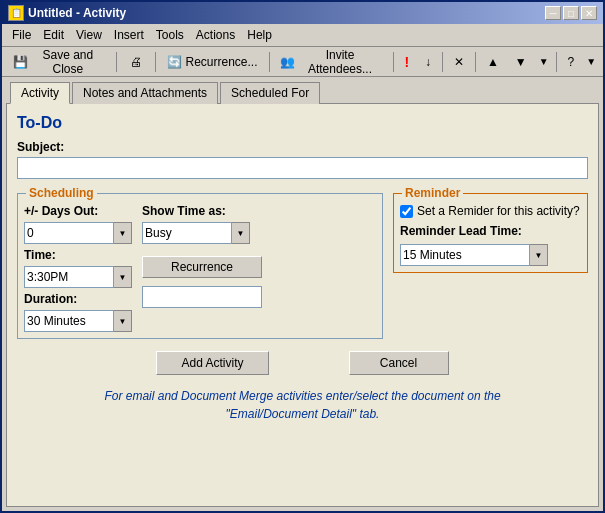 Image resolution: width=605 pixels, height=513 pixels. Describe the element at coordinates (302, 414) in the screenshot. I see `info-line-2: "Email/Document Detail" tab.` at that location.